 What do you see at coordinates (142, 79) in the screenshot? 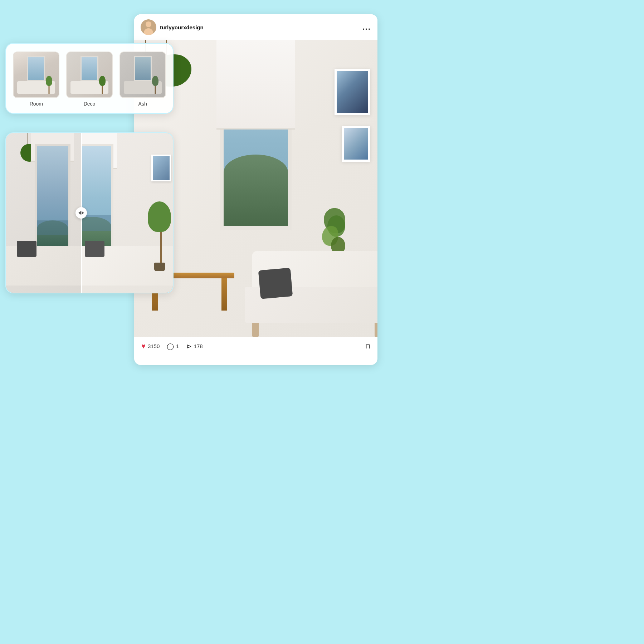
I see `filter-ash: Ash` at bounding box center [142, 79].